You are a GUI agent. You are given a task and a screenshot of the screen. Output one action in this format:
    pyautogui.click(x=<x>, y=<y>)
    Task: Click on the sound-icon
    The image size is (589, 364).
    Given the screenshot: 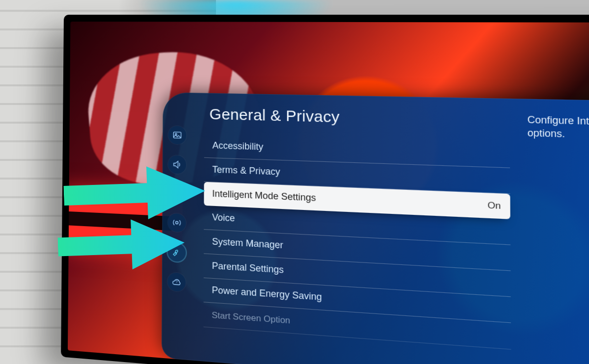 What is the action you would take?
    pyautogui.click(x=177, y=165)
    